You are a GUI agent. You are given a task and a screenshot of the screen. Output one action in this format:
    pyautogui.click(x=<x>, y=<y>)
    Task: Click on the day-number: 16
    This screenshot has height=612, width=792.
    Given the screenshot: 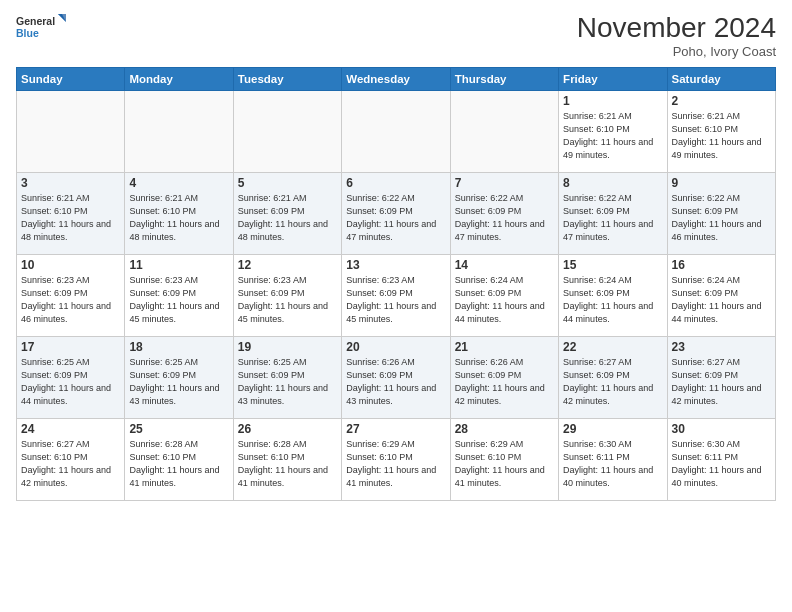 What is the action you would take?
    pyautogui.click(x=722, y=265)
    